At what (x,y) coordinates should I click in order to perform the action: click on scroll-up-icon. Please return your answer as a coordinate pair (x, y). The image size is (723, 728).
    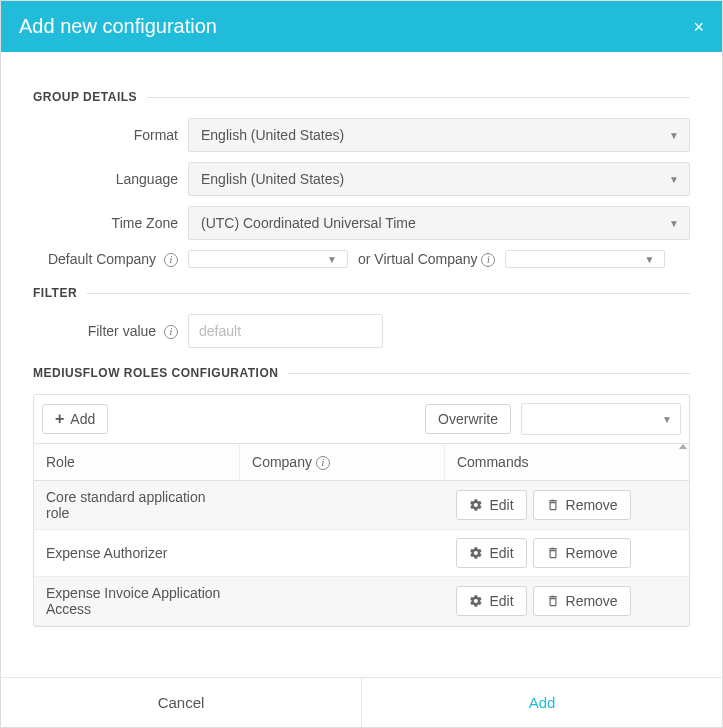
    Looking at the image, I should click on (683, 446).